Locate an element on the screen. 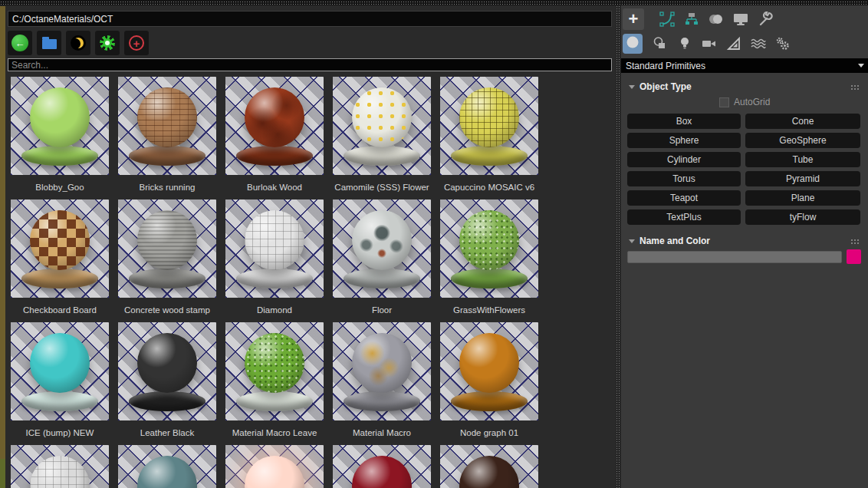 The height and width of the screenshot is (488, 868). material-tile: Blobby_Goo is located at coordinates (60, 138).